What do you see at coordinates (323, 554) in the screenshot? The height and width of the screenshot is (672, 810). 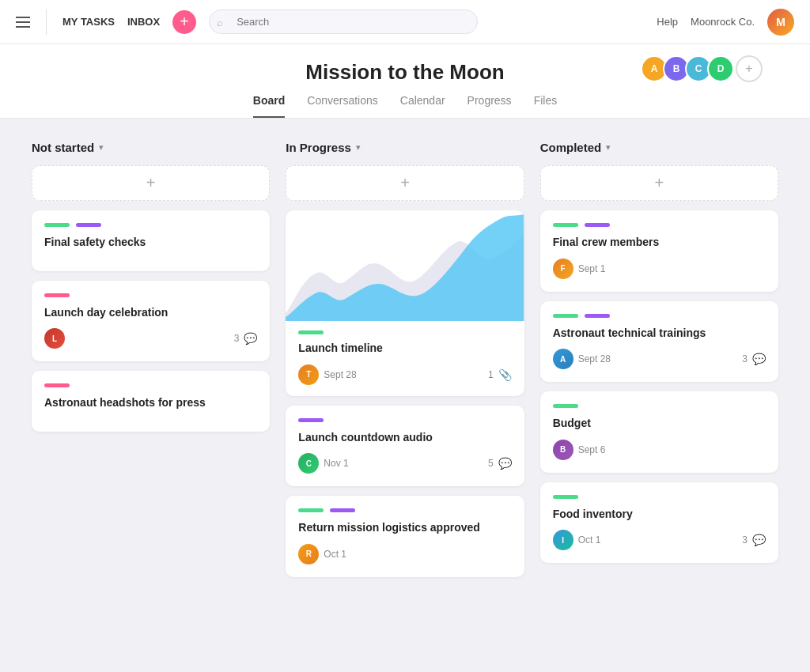 I see `card-meta: R Oct 1` at bounding box center [323, 554].